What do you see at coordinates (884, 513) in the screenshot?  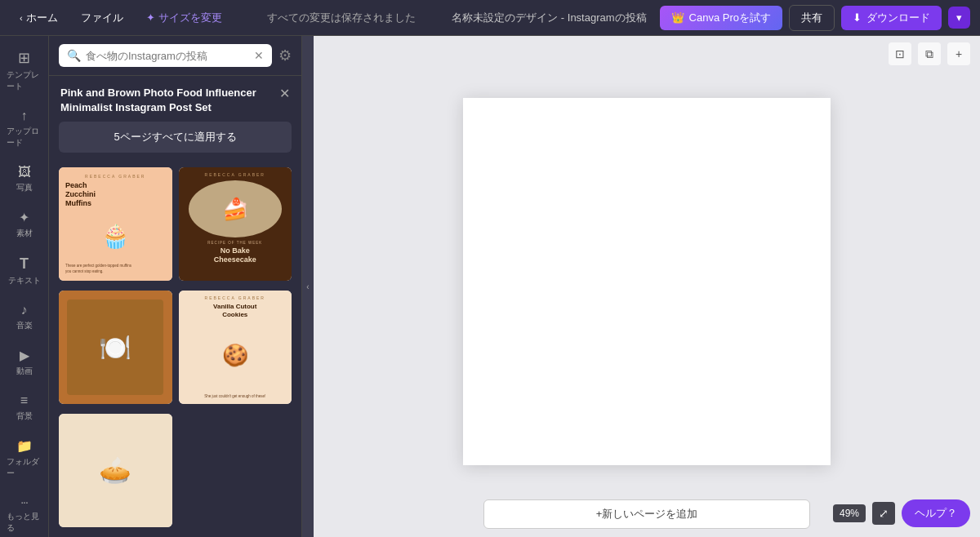 I see `zoom-fit-button: ⤢` at bounding box center [884, 513].